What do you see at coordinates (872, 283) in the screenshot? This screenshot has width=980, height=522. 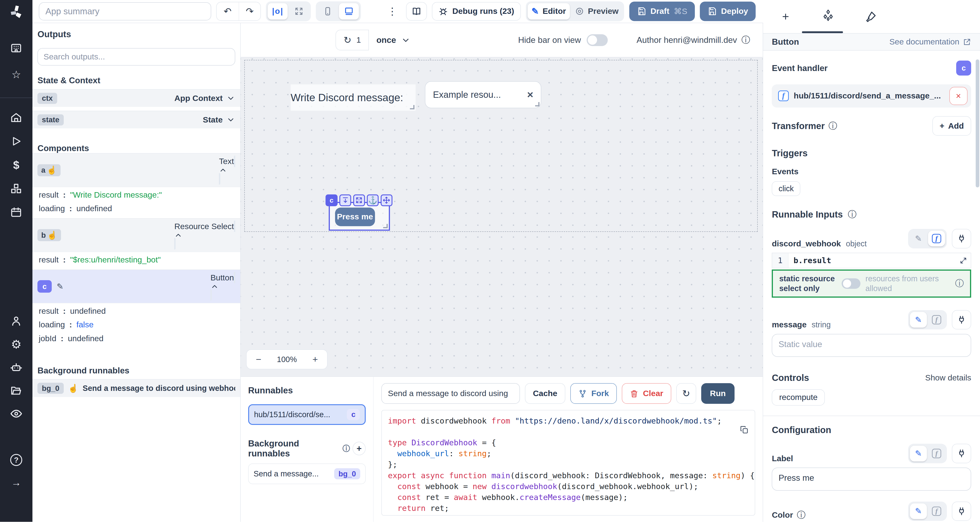 I see `static-resource-box: static resource select only resources fr…` at bounding box center [872, 283].